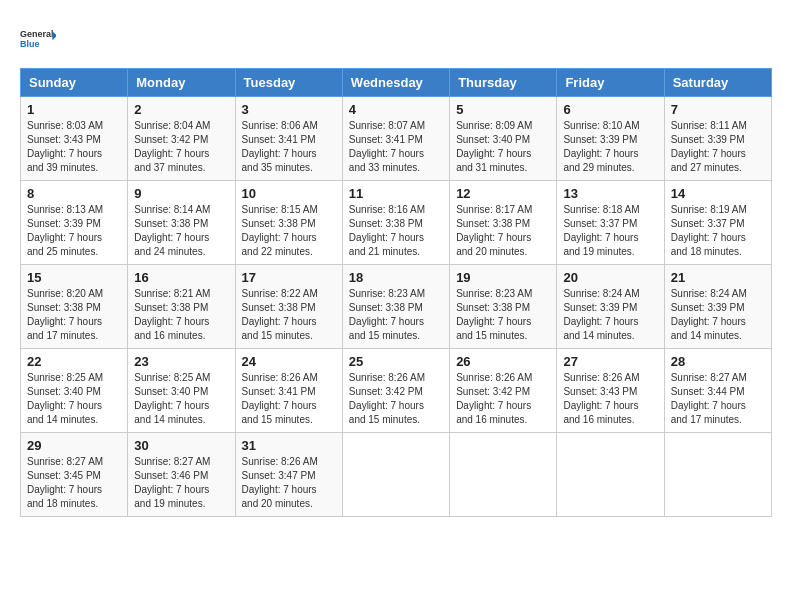 This screenshot has width=792, height=612. What do you see at coordinates (396, 362) in the screenshot?
I see `day-number: 25` at bounding box center [396, 362].